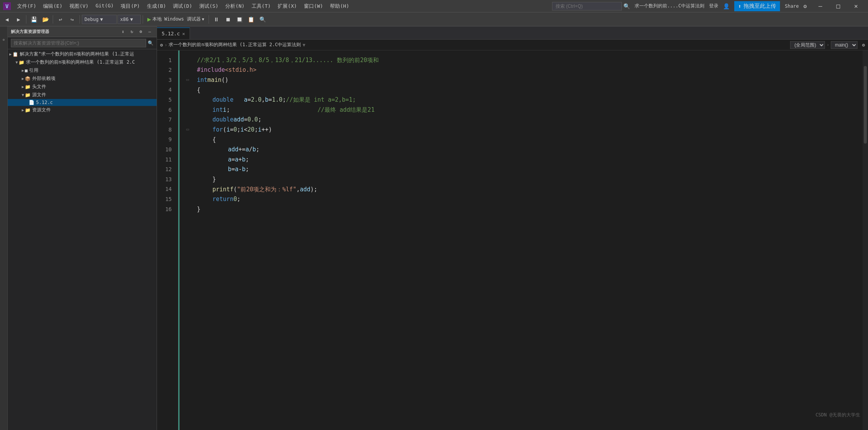 The height and width of the screenshot is (430, 868). Describe the element at coordinates (82, 95) in the screenshot. I see `tree-source-files: ▼ 📁 源文件` at that location.